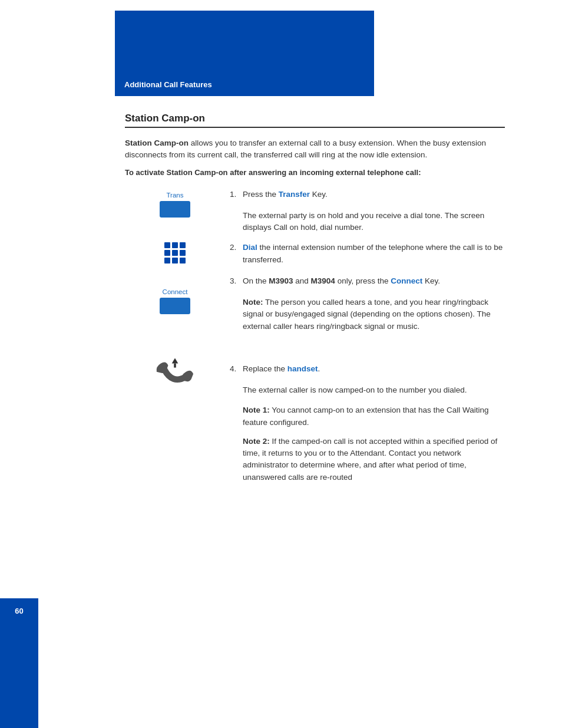  I want to click on step-4: 4. Replace the handset., so click(368, 369).